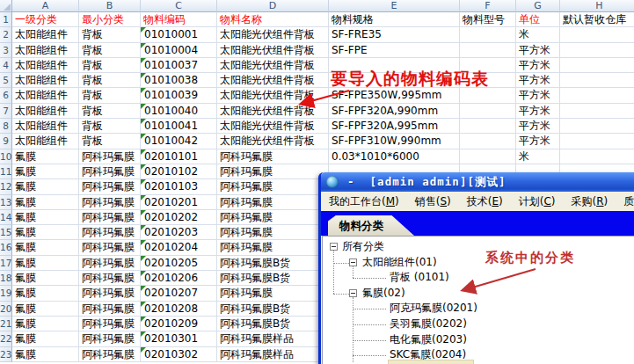  I want to click on cell-B8: 背板, so click(110, 127).